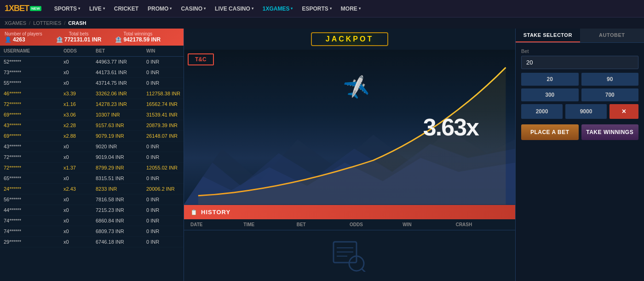 This screenshot has width=644, height=281. I want to click on multiplier-display: 3.63x, so click(451, 127).